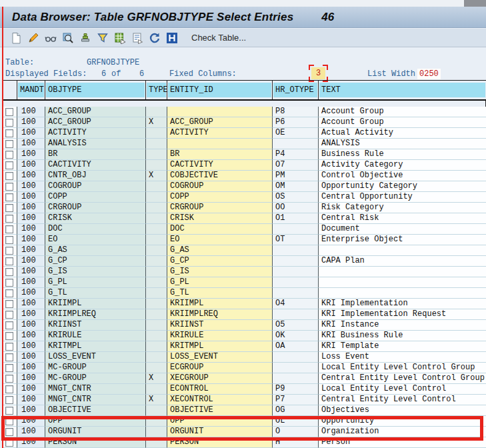  Describe the element at coordinates (220, 432) in the screenshot. I see `cell-entity_id: ORGUNIT` at that location.